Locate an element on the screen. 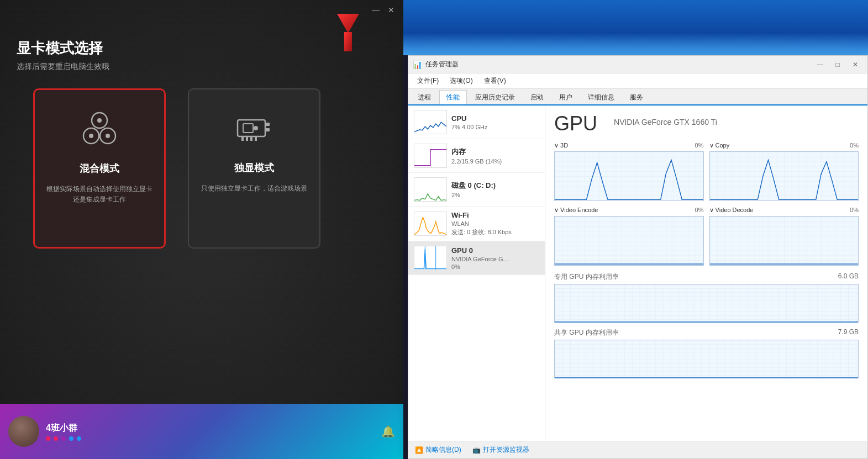 The image size is (868, 459). panel-title: 显卡模式选择 is located at coordinates (60, 49).